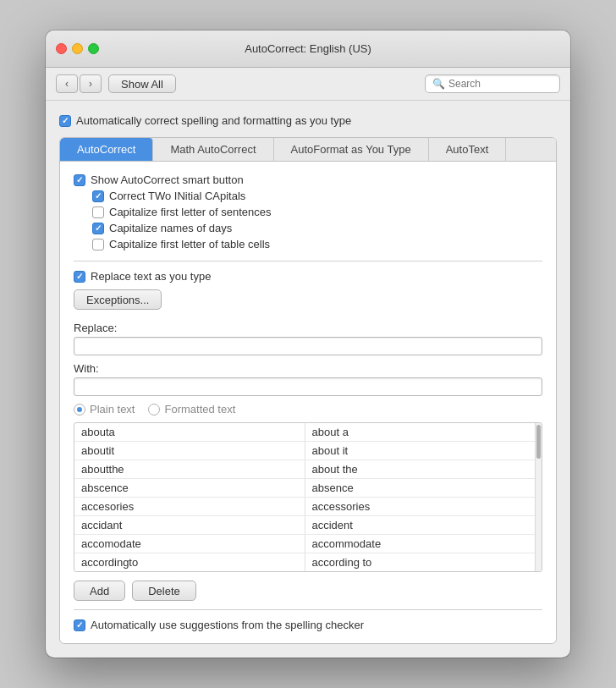 The height and width of the screenshot is (688, 616). Describe the element at coordinates (421, 525) in the screenshot. I see `table-cell-with: accident` at that location.